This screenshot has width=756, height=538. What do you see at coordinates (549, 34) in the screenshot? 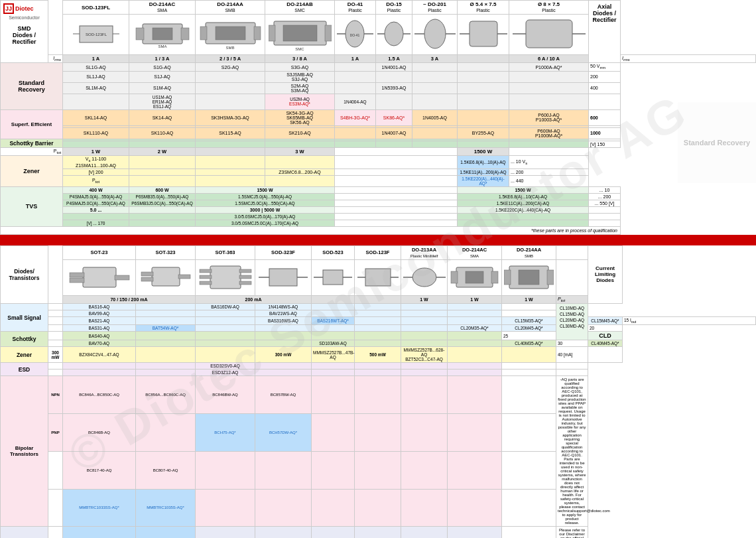
I see `8x75-drawing` at bounding box center [549, 34].